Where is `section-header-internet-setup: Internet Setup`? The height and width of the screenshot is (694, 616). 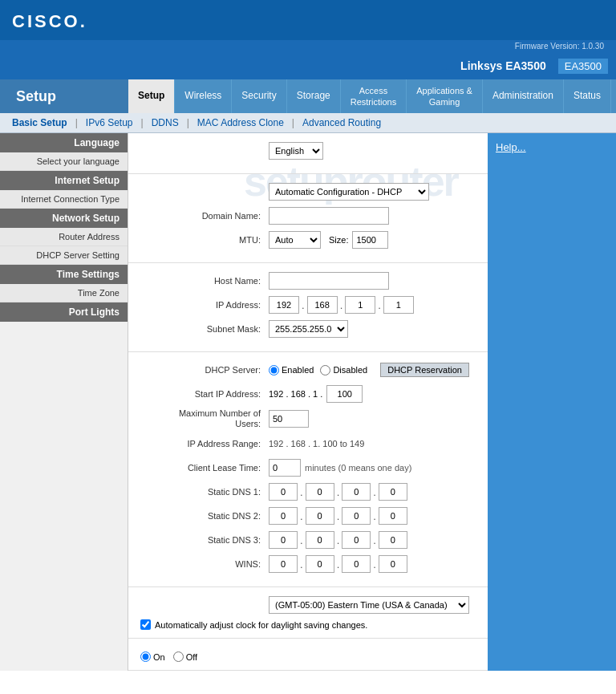
section-header-internet-setup: Internet Setup is located at coordinates (64, 181).